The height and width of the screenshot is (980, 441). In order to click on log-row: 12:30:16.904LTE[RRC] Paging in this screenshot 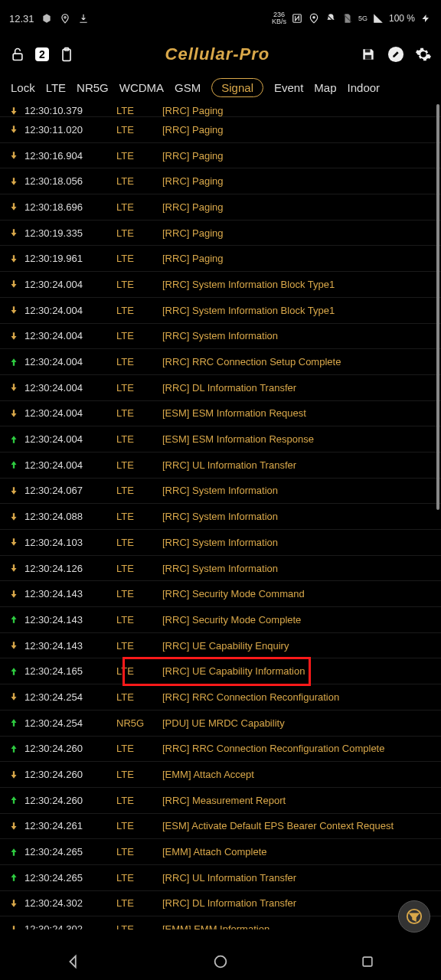, I will do `click(220, 156)`.